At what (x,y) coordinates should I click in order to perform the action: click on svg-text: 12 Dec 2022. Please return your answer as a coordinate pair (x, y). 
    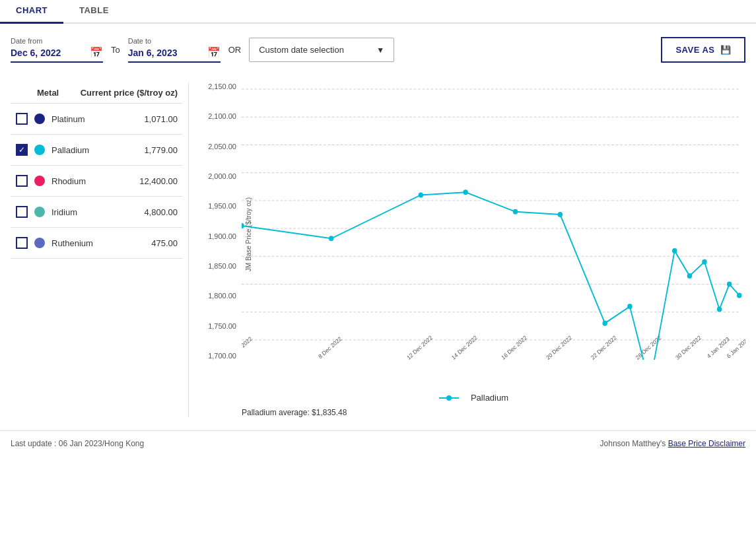
    Looking at the image, I should click on (420, 347).